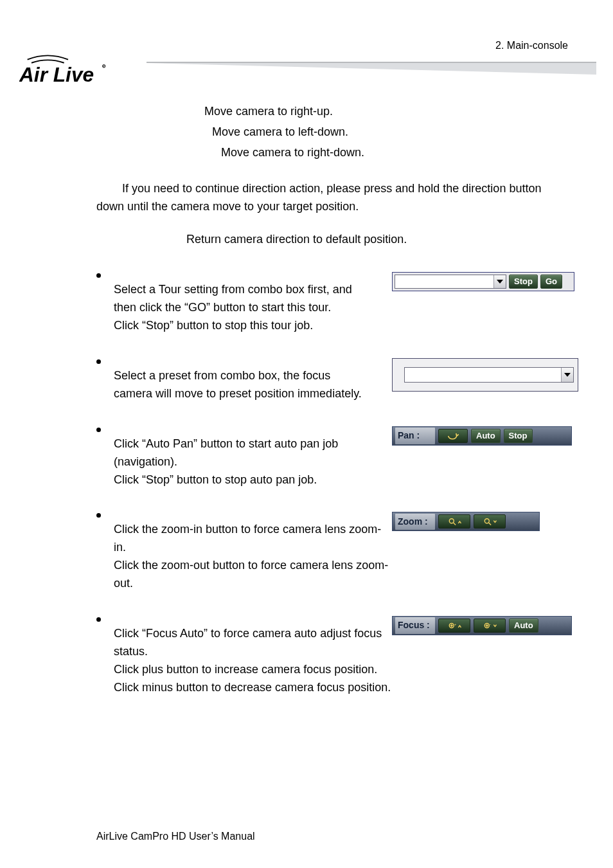  What do you see at coordinates (242, 458) in the screenshot?
I see `pan-text: Click “Auto Pan” button to start auto pa…` at bounding box center [242, 458].